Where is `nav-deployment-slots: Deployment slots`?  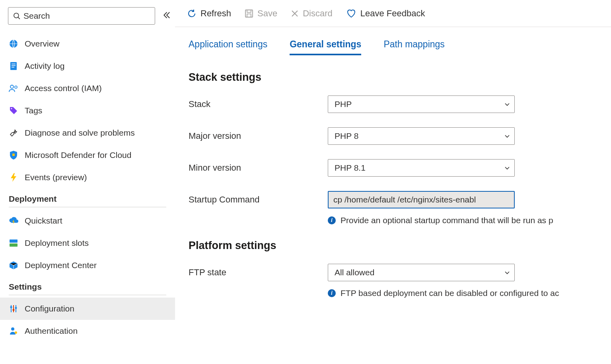
nav-deployment-slots: Deployment slots is located at coordinates (88, 243).